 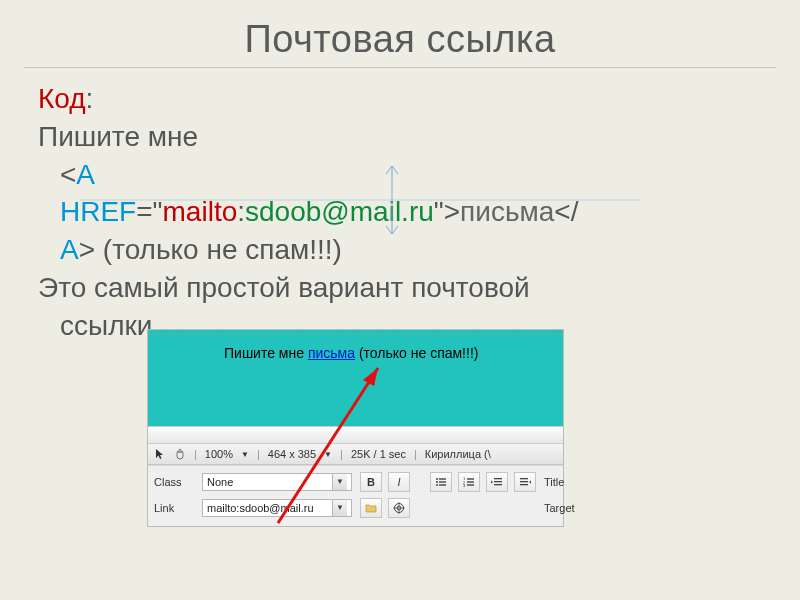 What do you see at coordinates (292, 454) in the screenshot?
I see `status-dimensions: 464 x 385` at bounding box center [292, 454].